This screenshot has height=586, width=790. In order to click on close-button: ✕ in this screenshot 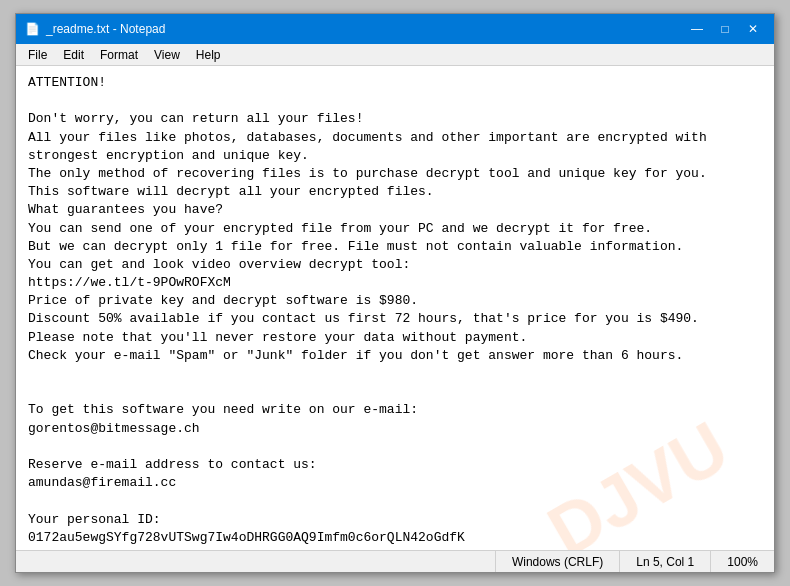, I will do `click(753, 29)`.